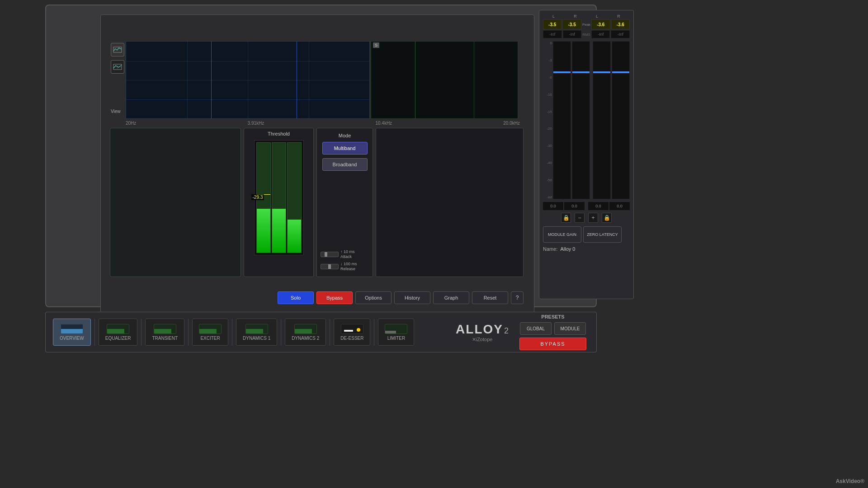  Describe the element at coordinates (602, 235) in the screenshot. I see `zero-latency-btn: ZERO LATENCY` at that location.